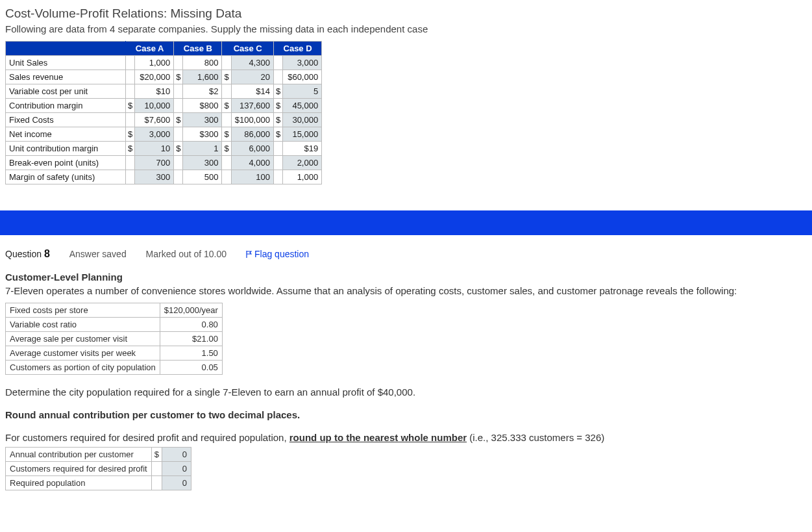 The height and width of the screenshot is (532, 812). What do you see at coordinates (99, 469) in the screenshot?
I see `table-row: Customers required for desired profit 0` at bounding box center [99, 469].